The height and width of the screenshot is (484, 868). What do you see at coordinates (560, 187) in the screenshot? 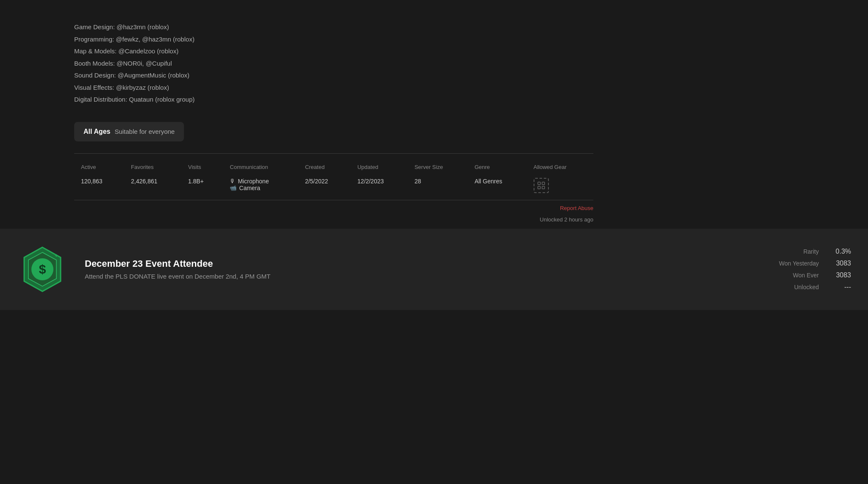
I see `value-allowed-gear` at bounding box center [560, 187].